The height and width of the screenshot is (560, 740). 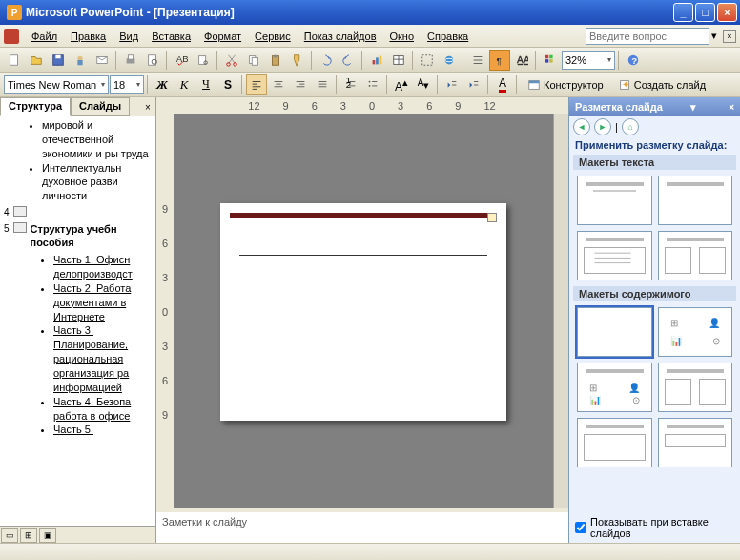 What do you see at coordinates (103, 409) in the screenshot?
I see `outline-link: Часть 4. Безопа работа в офисе` at bounding box center [103, 409].